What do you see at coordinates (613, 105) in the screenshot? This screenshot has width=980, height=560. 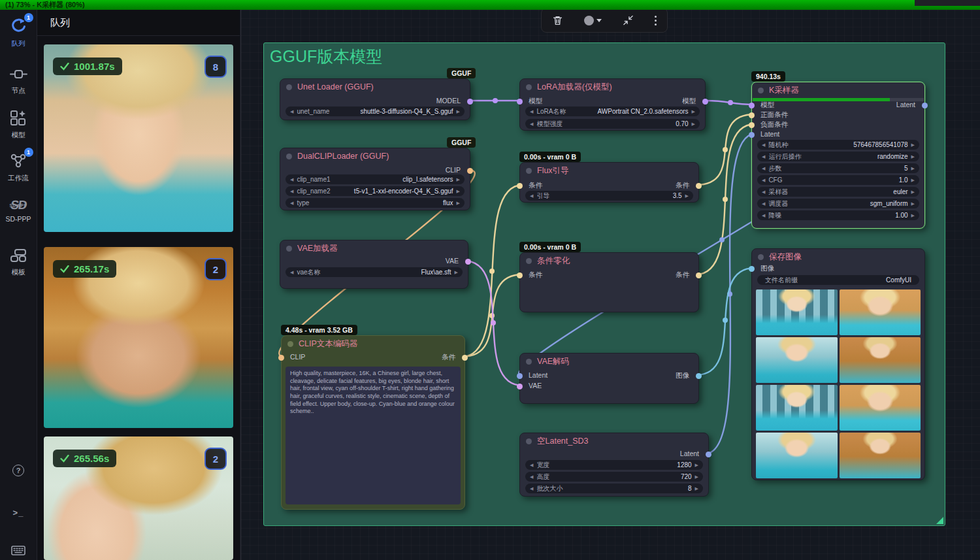 I see `node-lora-loader: LoRA加载器(仅模型) 模型 模型 ◀ LoRA名称 AWPortrait C…` at bounding box center [613, 105].